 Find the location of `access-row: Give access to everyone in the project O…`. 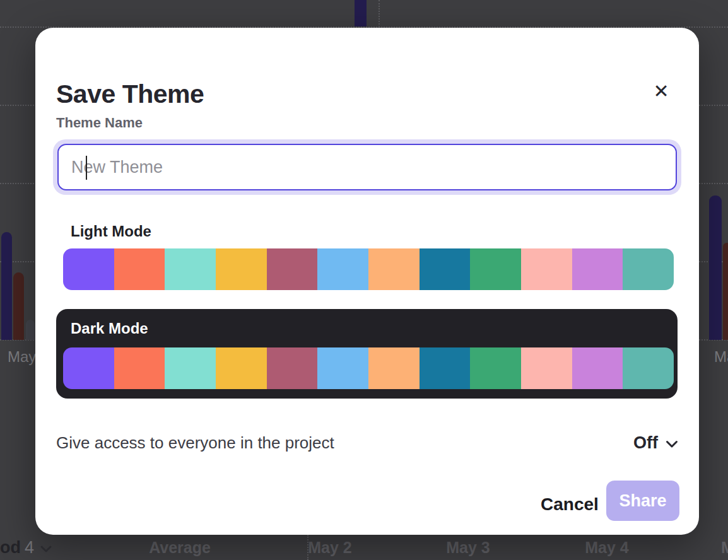

access-row: Give access to everyone in the project O… is located at coordinates (367, 443).